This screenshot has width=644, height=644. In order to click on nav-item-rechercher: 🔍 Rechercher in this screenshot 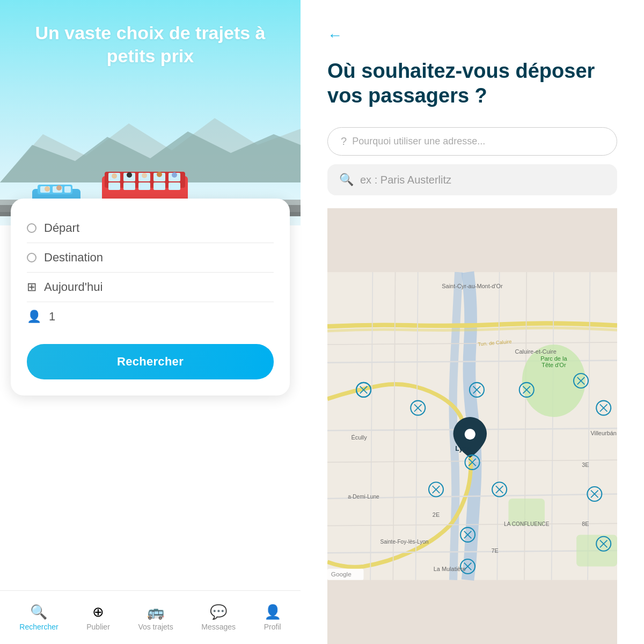, I will do `click(39, 617)`.